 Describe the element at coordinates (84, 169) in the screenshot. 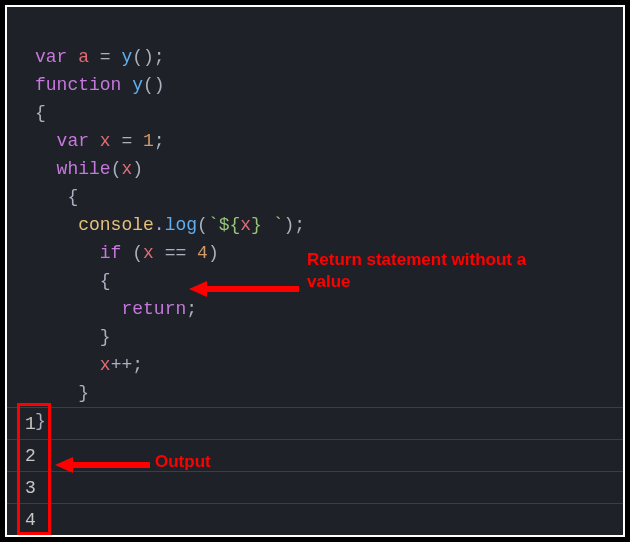

I see `keyword-while: while` at that location.